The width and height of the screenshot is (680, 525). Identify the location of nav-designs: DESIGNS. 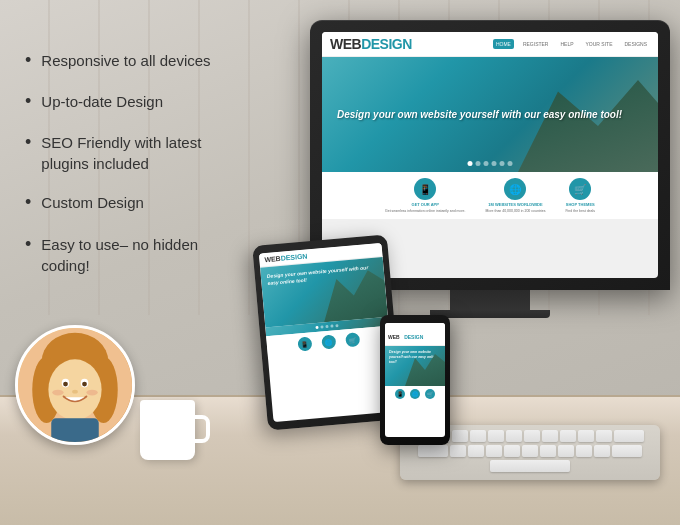
(636, 44).